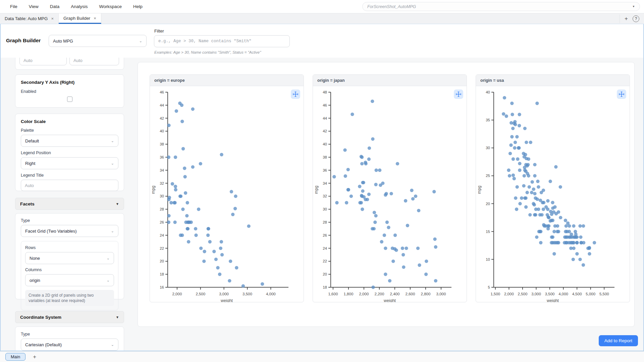 Image resolution: width=644 pixels, height=362 pixels. What do you see at coordinates (488, 232) in the screenshot?
I see `svg-text: 15` at bounding box center [488, 232].